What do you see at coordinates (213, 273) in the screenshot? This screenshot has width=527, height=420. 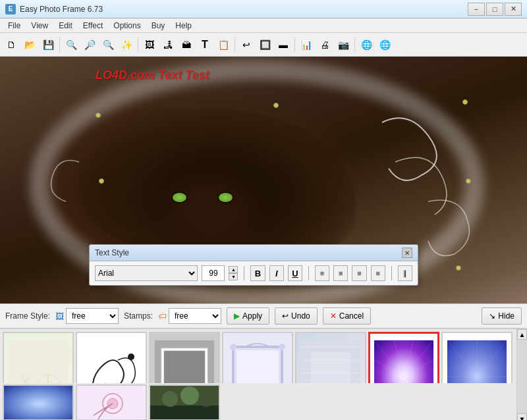 I see `font-size-input` at bounding box center [213, 273].